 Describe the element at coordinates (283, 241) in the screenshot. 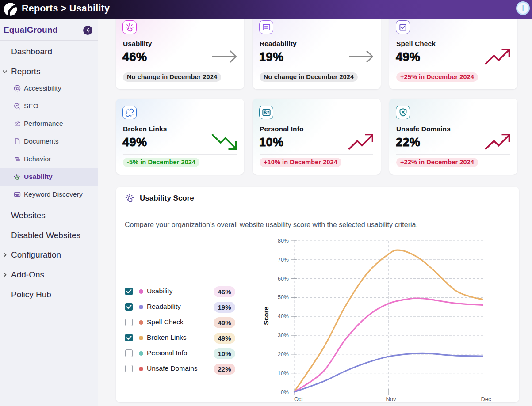

I see `svg-text: 80%` at that location.